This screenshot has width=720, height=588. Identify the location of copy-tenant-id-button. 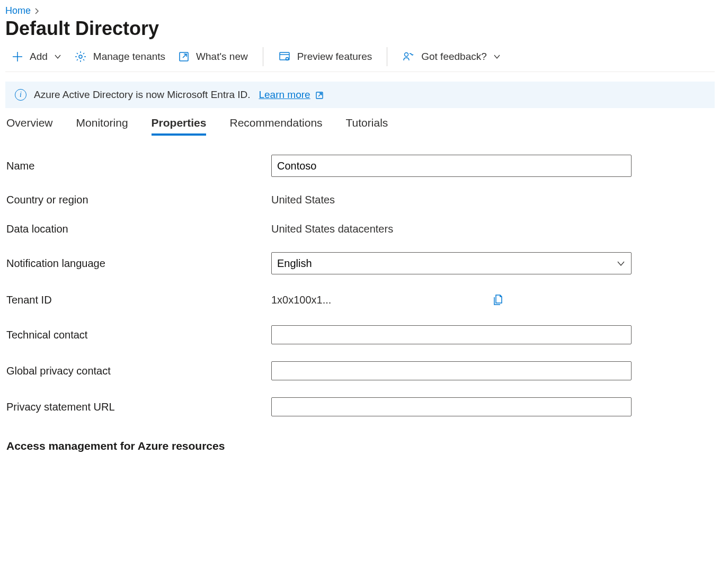
(498, 300).